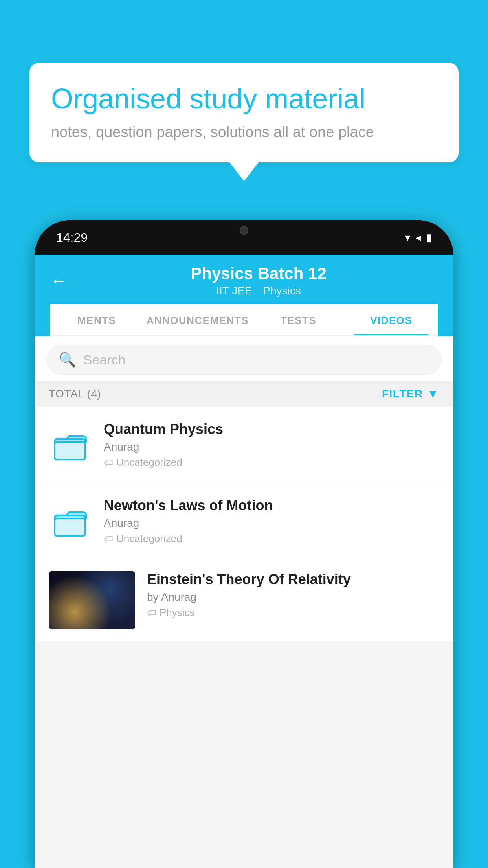 The image size is (488, 868). Describe the element at coordinates (244, 445) in the screenshot. I see `list-item: Quantum Physics Anurag 🏷 Uncategorized` at that location.